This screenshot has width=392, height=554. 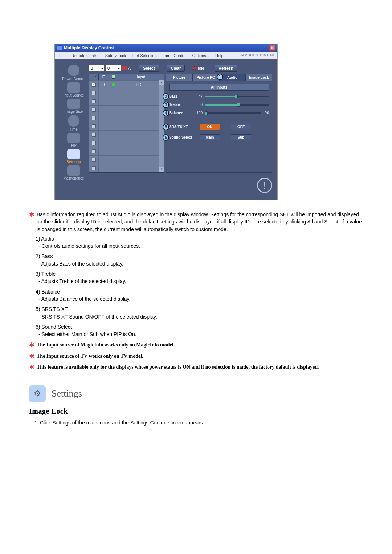 What do you see at coordinates (74, 106) in the screenshot?
I see `sidebar-item-image-size: Image Size` at bounding box center [74, 106].